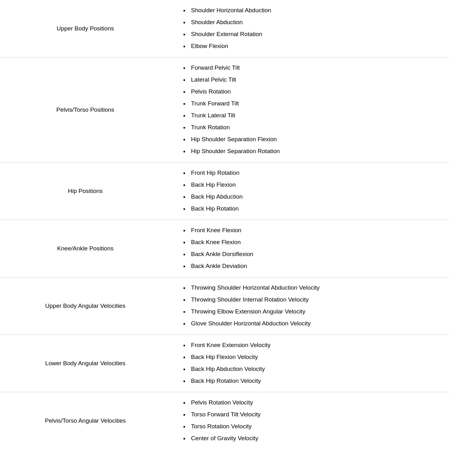 The width and height of the screenshot is (449, 476). What do you see at coordinates (310, 249) in the screenshot?
I see `items-cell-knee-ankle-positions: Front Knee FlexionBack Knee FlexionBack …` at bounding box center [310, 249].